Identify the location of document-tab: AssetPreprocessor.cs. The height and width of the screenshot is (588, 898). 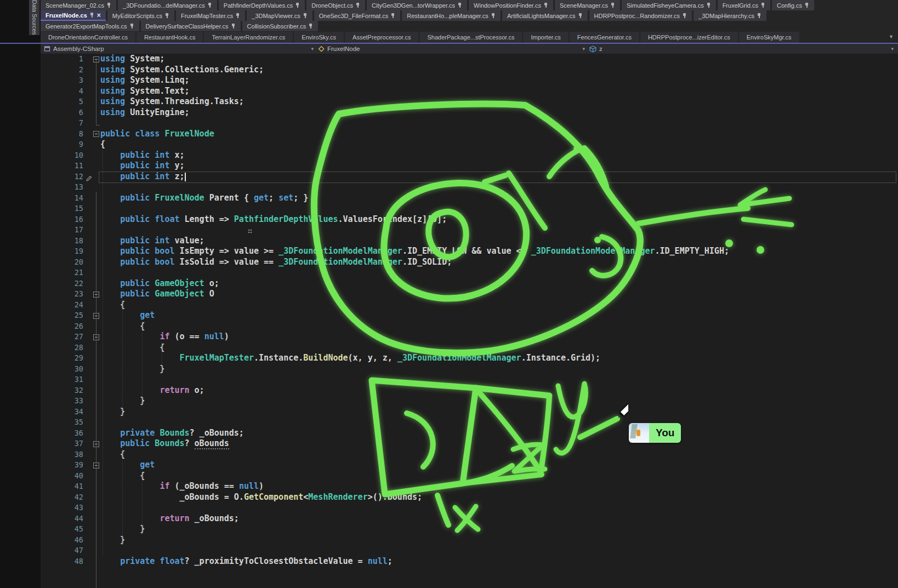
(382, 37).